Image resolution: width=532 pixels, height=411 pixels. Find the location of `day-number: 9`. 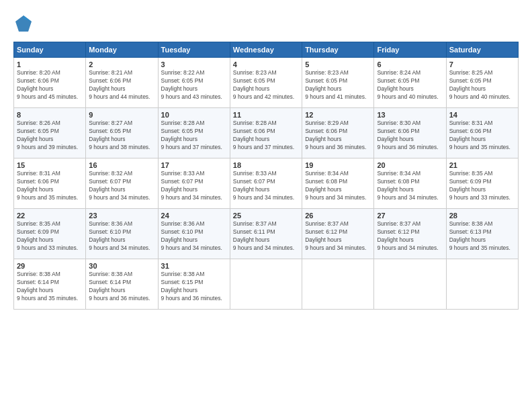

day-number: 9 is located at coordinates (122, 115).